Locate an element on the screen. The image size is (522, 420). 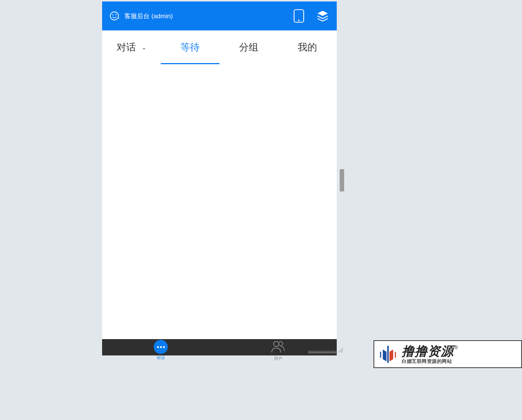
watermark-badge: 撸撸资源 ® 白嫖互联网资源的网站 is located at coordinates (448, 354).